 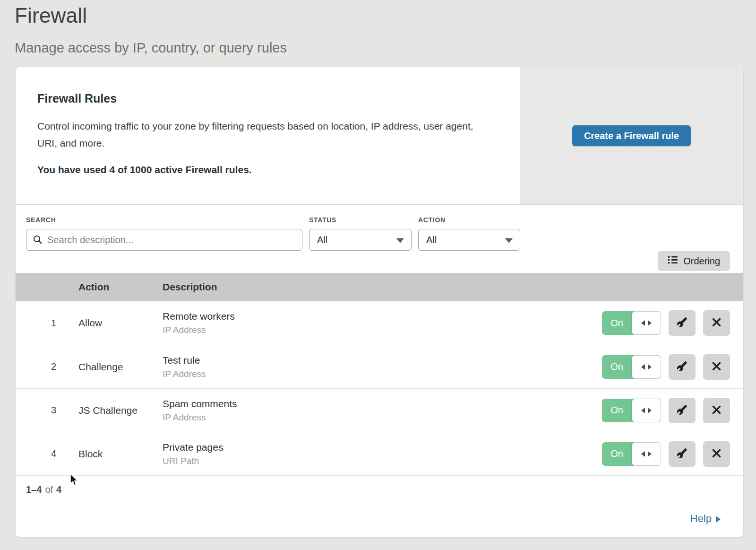 What do you see at coordinates (269, 170) in the screenshot?
I see `usage-note: You have used 4 of 1000 active Firewall …` at bounding box center [269, 170].